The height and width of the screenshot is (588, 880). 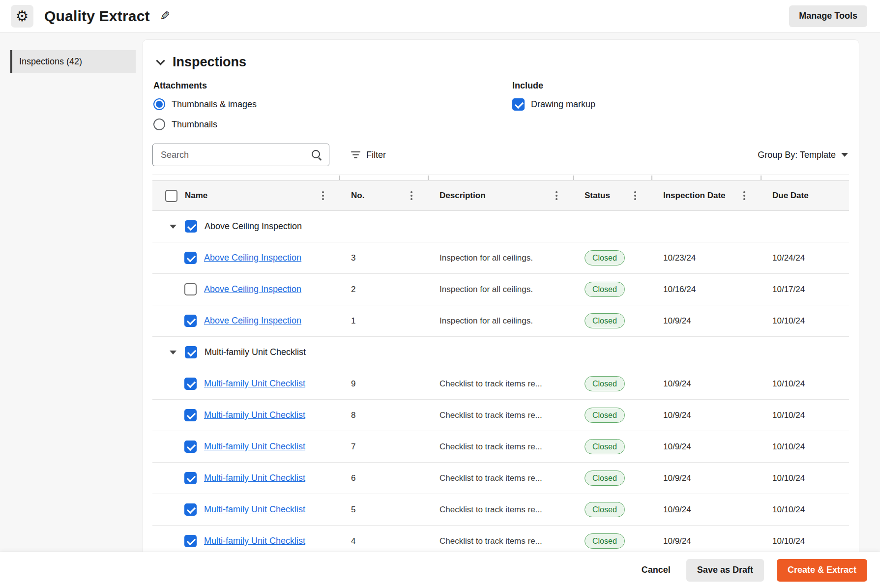 I want to click on table-row: Above Ceiling Inspection 3 Inspection fo…, so click(x=500, y=258).